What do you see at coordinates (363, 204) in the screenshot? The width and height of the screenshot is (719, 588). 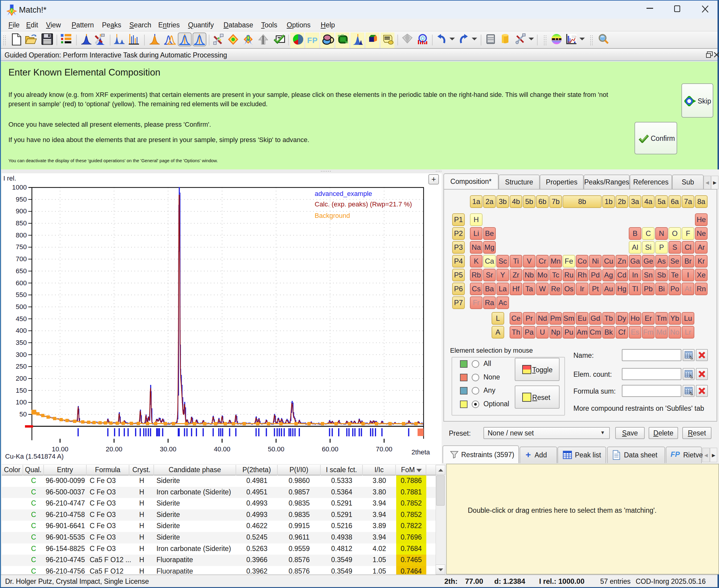 I see `svg-text:Calc. (exp. peaks) (Rwp=21.7 %: Calc. (exp. peaks) (Rwp=21.7 %)` at bounding box center [363, 204].